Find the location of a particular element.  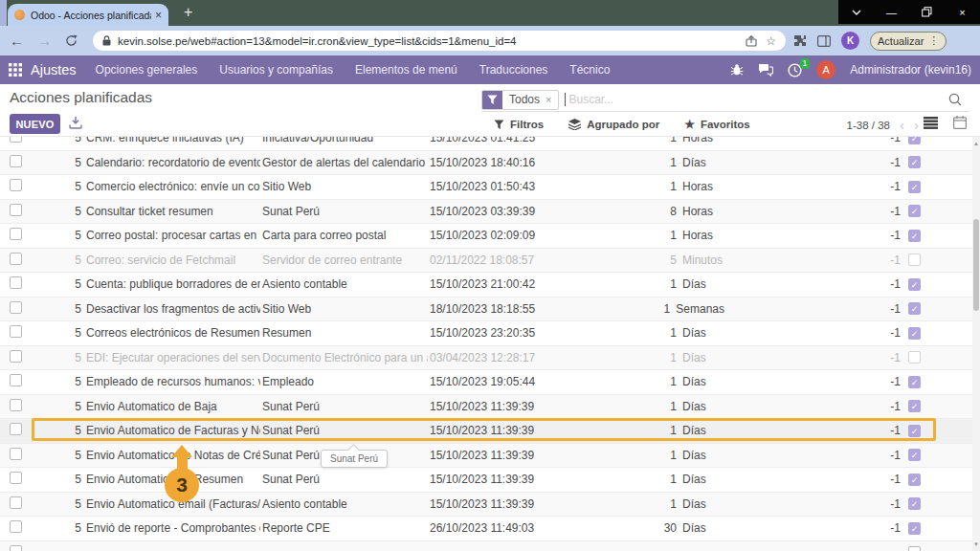

scrollbar-thumb is located at coordinates (976, 265).